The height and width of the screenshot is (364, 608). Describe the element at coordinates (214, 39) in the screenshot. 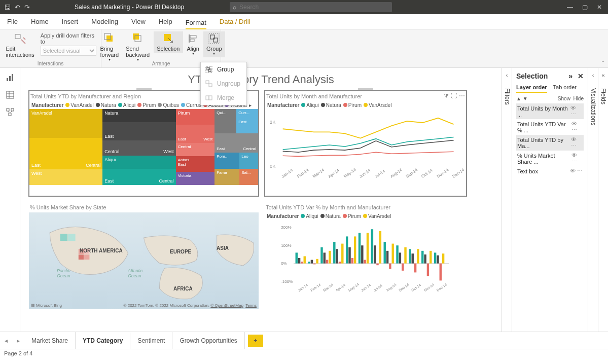

I see `group-icon` at that location.